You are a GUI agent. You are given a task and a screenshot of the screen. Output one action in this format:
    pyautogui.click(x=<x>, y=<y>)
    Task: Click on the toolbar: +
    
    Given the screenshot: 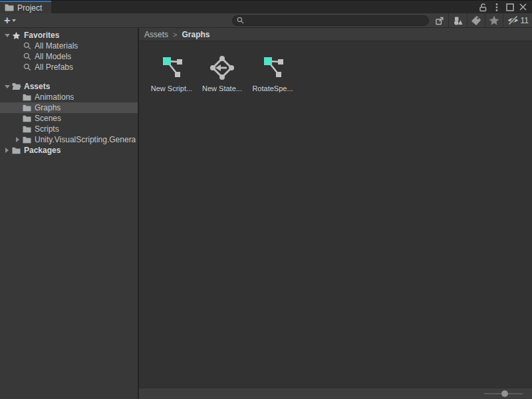 What is the action you would take?
    pyautogui.click(x=266, y=21)
    